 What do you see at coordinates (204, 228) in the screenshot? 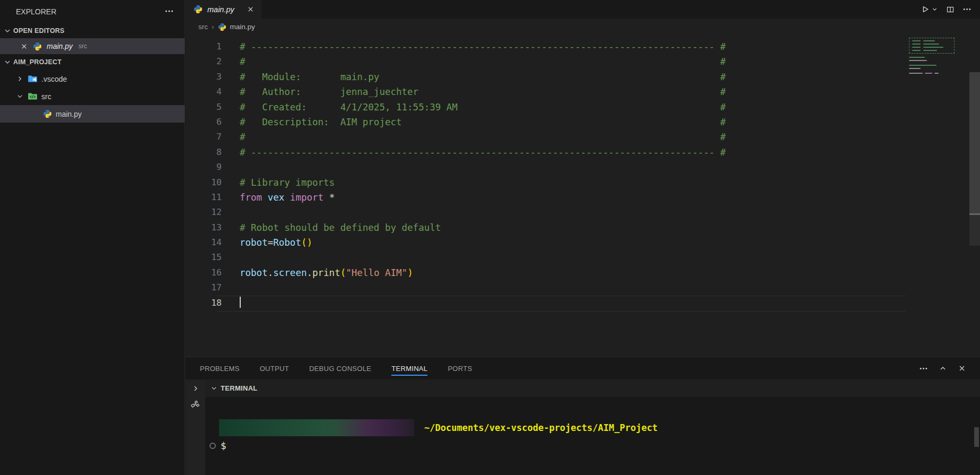
I see `line-number: 13` at bounding box center [204, 228].